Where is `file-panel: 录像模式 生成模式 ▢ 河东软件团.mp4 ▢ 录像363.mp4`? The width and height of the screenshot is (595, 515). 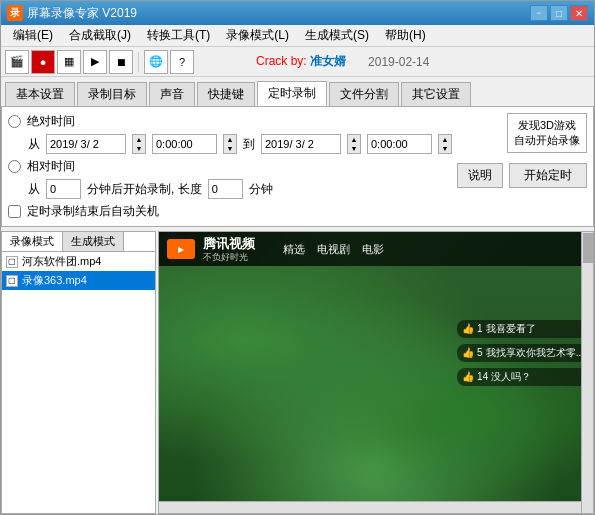
file-panel: 录像模式 生成模式 ▢ 河东软件团.mp4 ▢ 录像363.mp4 is located at coordinates (78, 372).